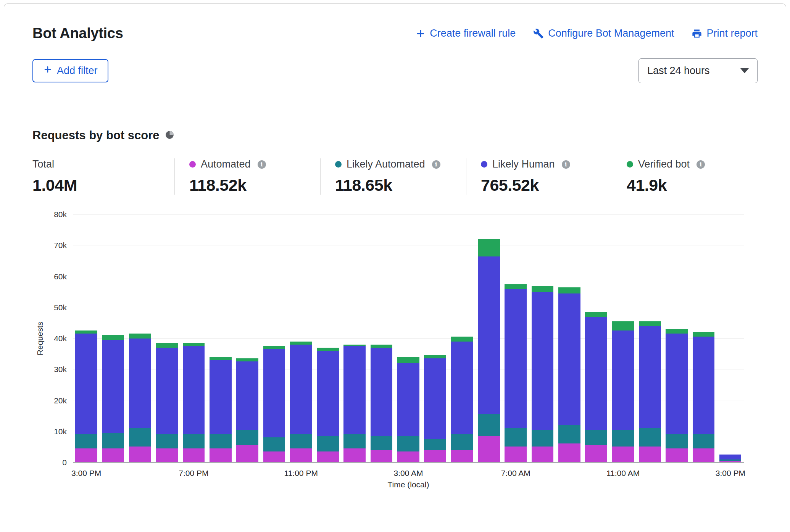  Describe the element at coordinates (685, 176) in the screenshot. I see `stat-verified-bot: Verified bot i 41.9k` at that location.